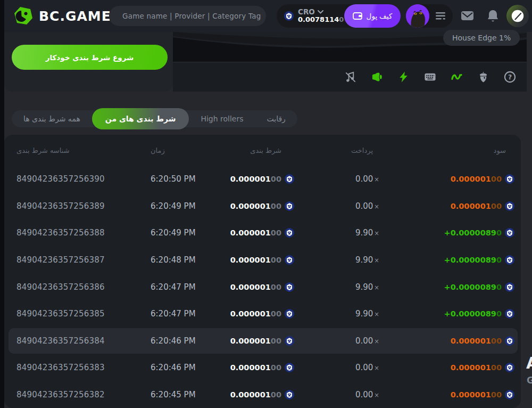  Describe the element at coordinates (84, 150) in the screenshot. I see `col-header-bet-id: شناسه شرط بندی` at that location.